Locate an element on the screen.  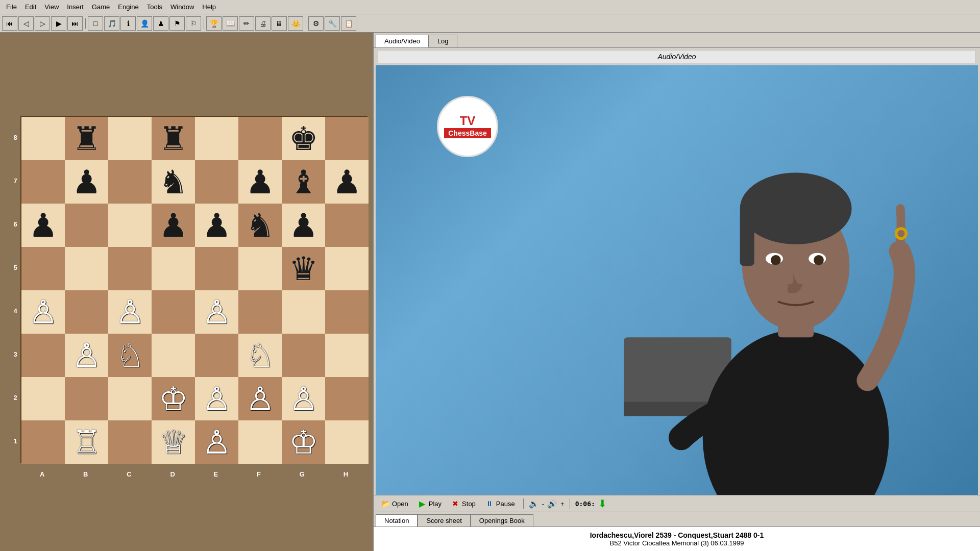
square-f6: ♞ is located at coordinates (260, 226).